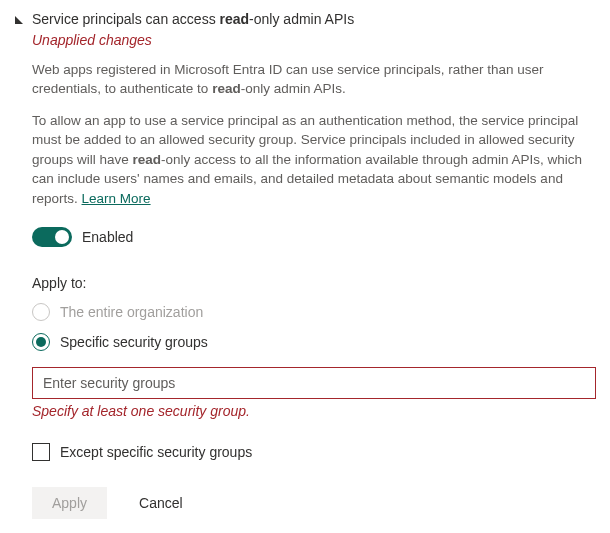  What do you see at coordinates (193, 20) in the screenshot?
I see `setting-title: Service principals can access read-only …` at bounding box center [193, 20].